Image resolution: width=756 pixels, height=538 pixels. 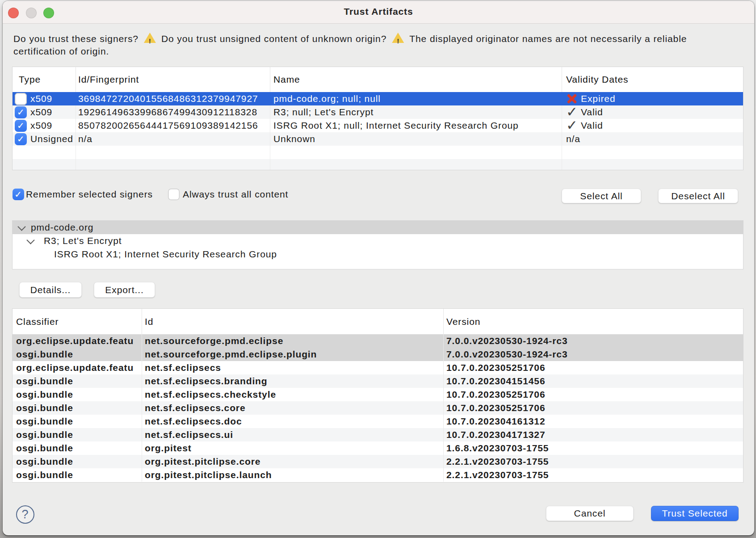 What do you see at coordinates (293, 395) in the screenshot?
I see `artifact-id: net.sf.eclipsecs.checkstyle` at bounding box center [293, 395].